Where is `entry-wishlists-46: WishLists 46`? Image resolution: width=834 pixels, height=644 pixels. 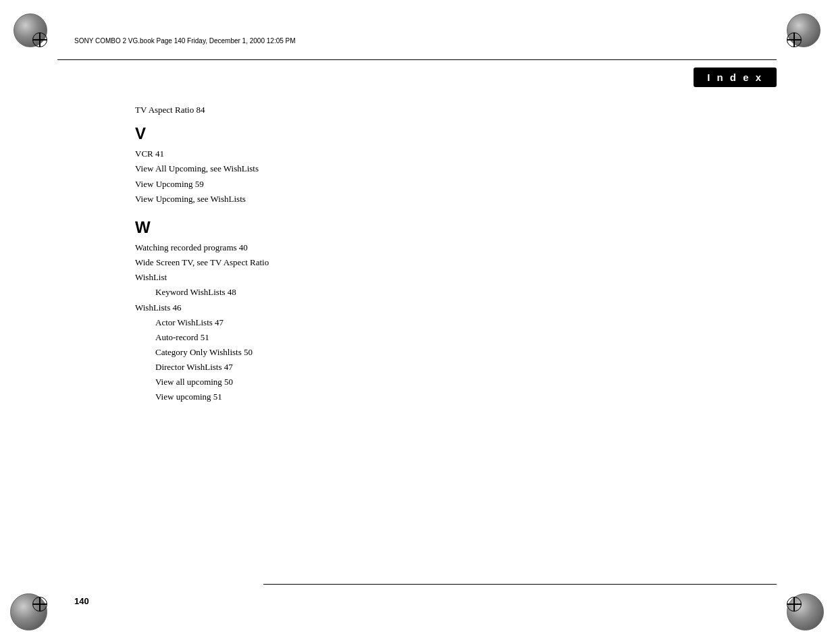 entry-wishlists-46: WishLists 46 is located at coordinates (338, 308).